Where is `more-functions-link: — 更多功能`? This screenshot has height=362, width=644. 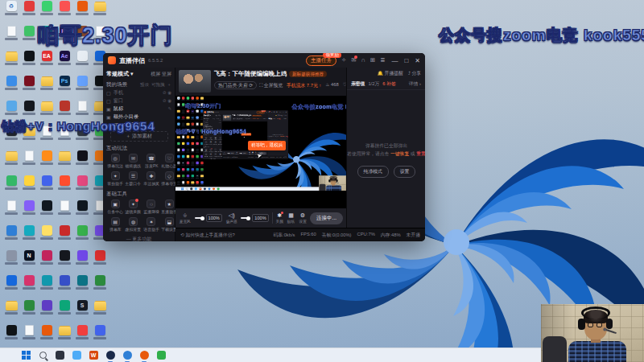 more-functions-link: — 更多功能 is located at coordinates (138, 238).